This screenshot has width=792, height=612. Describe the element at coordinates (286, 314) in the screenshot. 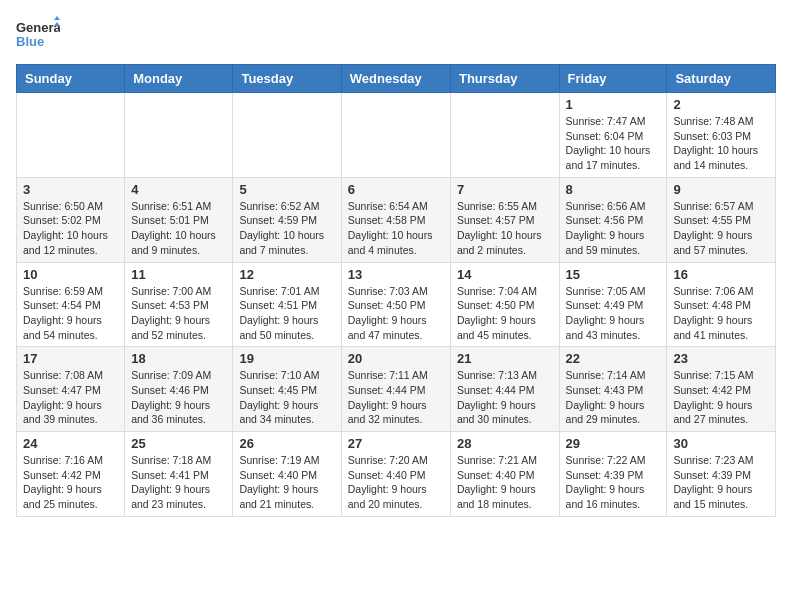

I see `day-info: Sunrise: 7:01 AM Sunset: 4:51 PM Dayligh…` at that location.